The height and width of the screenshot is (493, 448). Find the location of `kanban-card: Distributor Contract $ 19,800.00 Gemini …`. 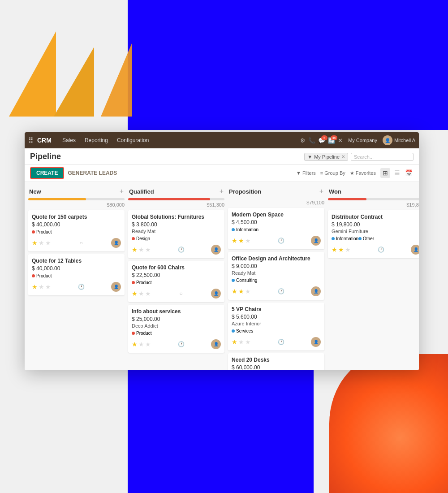

kanban-card: Distributor Contract $ 19,800.00 Gemini … is located at coordinates (374, 234).